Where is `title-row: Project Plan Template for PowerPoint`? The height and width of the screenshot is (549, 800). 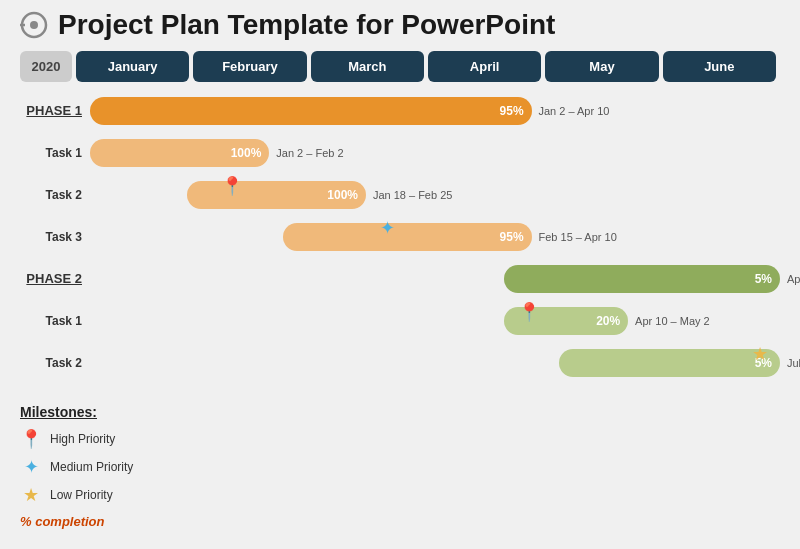 title-row: Project Plan Template for PowerPoint is located at coordinates (400, 26).